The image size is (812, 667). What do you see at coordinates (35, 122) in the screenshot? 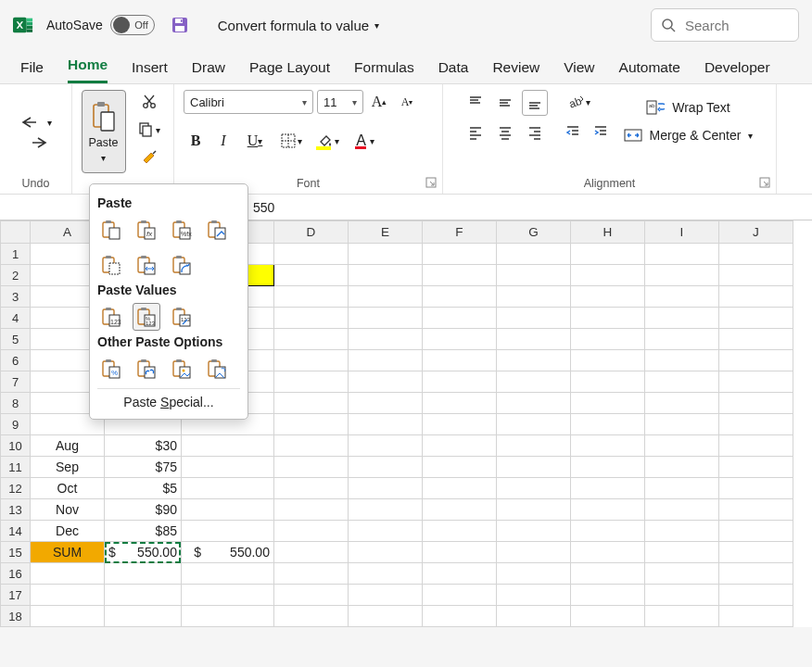
I see `undo-button: ▾` at bounding box center [35, 122].